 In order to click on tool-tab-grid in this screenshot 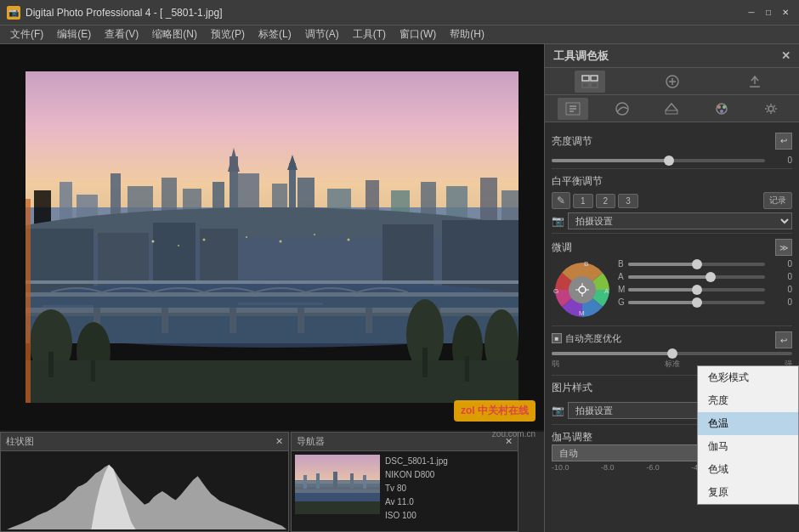, I will do `click(590, 82)`.